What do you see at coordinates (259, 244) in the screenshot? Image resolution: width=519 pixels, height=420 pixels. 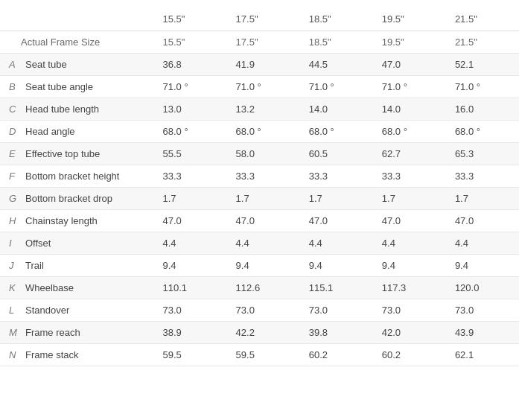 I see `table-row: IOffset4.44.44.44.44.4` at bounding box center [259, 244].